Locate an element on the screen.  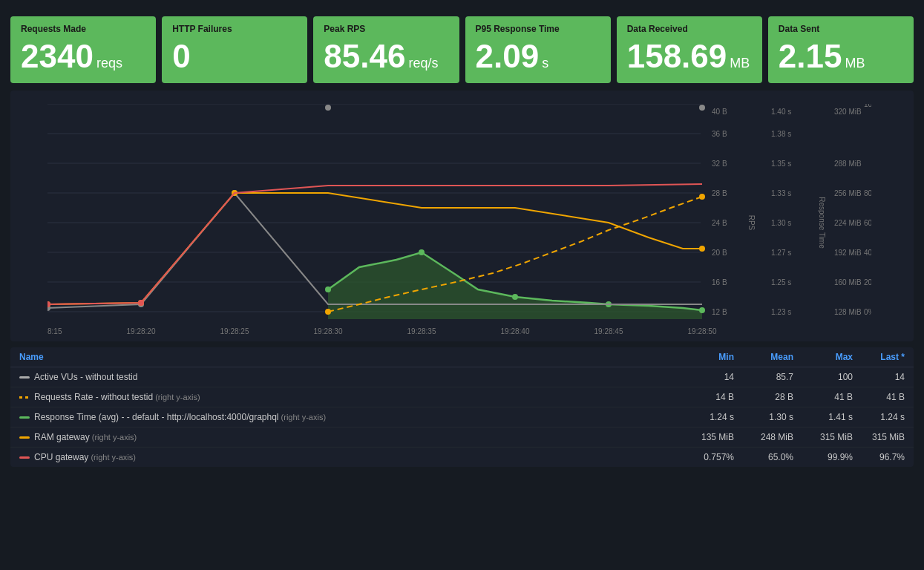
table-row: CPU gateway (right y-axis) 0.757% 65.0% … is located at coordinates (462, 457).